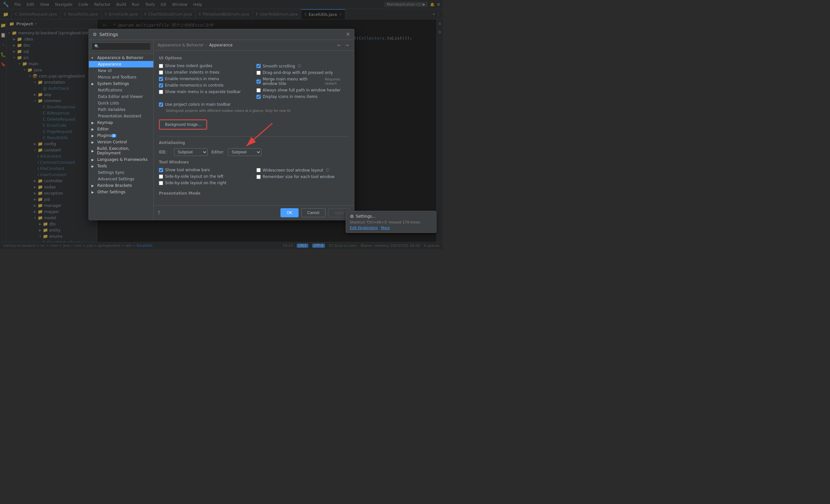 Image resolution: width=830 pixels, height=504 pixels. I want to click on checkbox-drag-drop, so click(259, 73).